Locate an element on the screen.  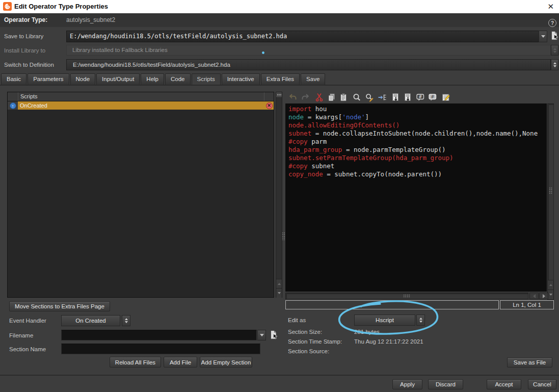
scripts-header-icon-col is located at coordinates (13, 97).